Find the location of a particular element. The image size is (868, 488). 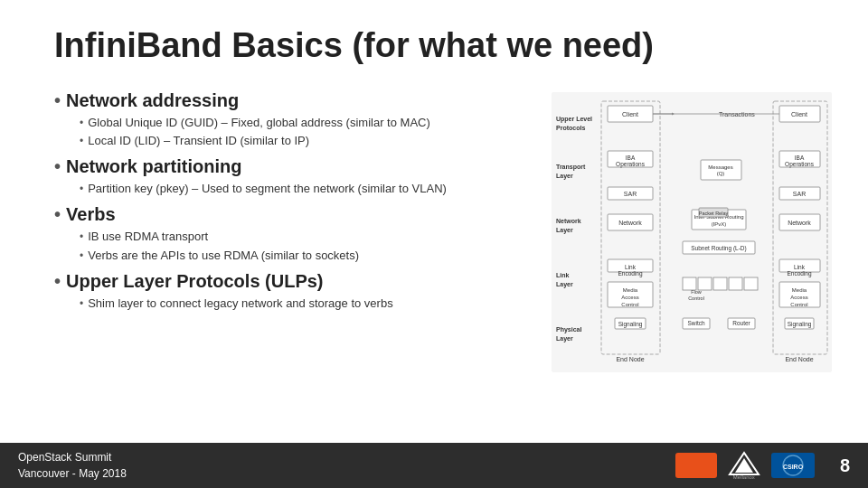

sub-bullet-verbs-api: Verbs are the APIs to use RDMA (similar … is located at coordinates (307, 256).